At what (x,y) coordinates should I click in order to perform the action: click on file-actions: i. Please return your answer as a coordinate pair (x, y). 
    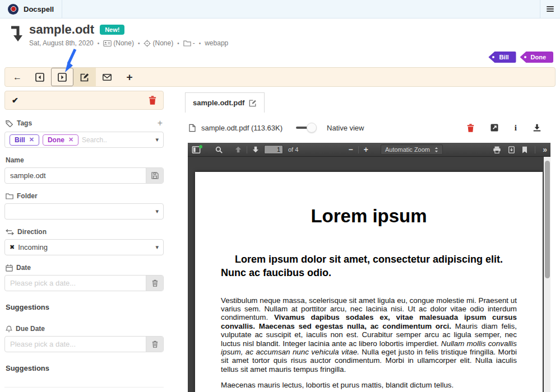
    Looking at the image, I should click on (504, 128).